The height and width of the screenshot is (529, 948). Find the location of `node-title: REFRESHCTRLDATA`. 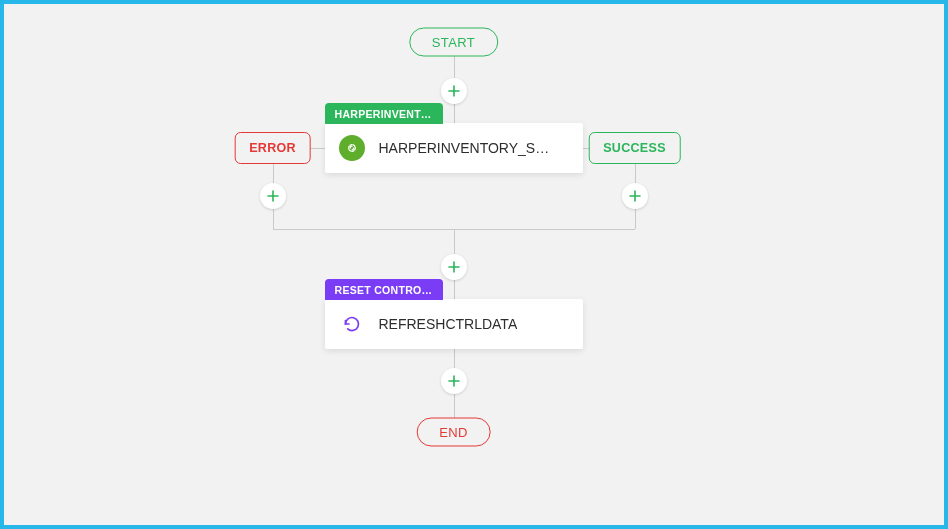

node-title: REFRESHCTRLDATA is located at coordinates (448, 324).